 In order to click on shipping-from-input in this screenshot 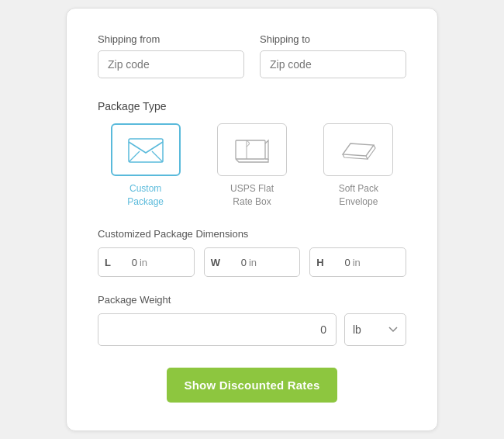, I will do `click(171, 64)`.